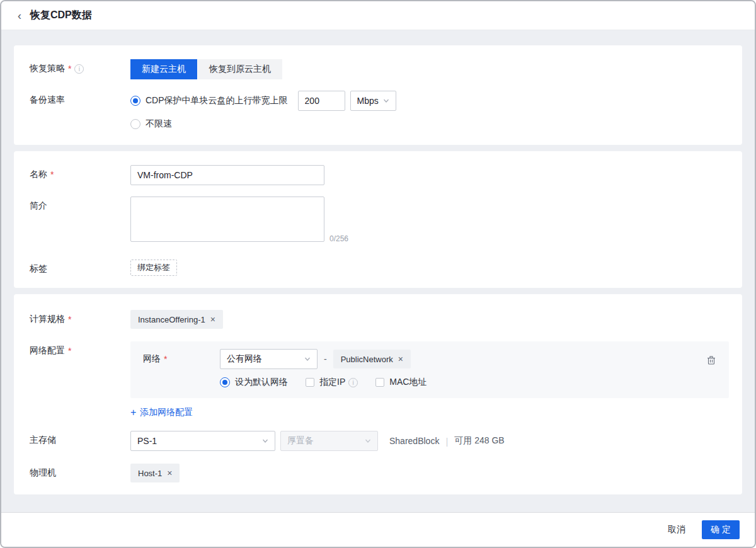 This screenshot has width=756, height=548. I want to click on storage-info: SharedBlock | 可用 248 GB, so click(447, 441).